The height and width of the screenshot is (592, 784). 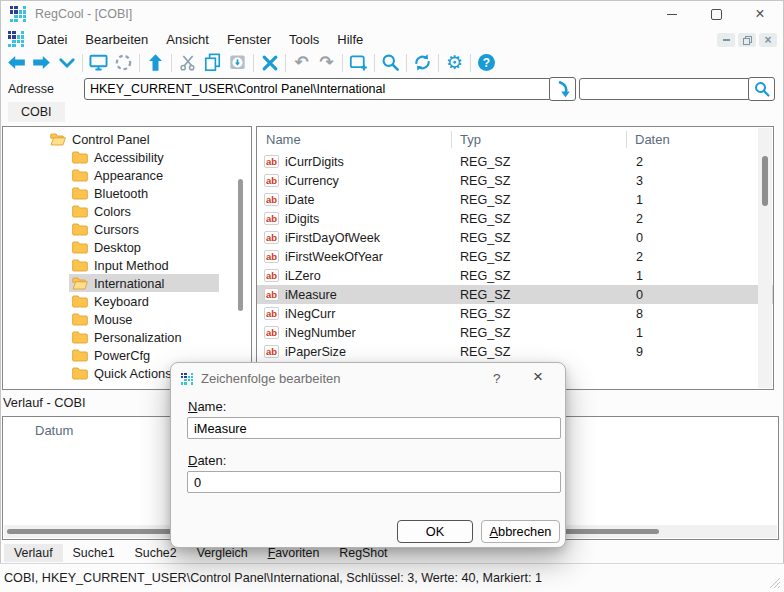 I want to click on menu-fenster: Fenster, so click(x=249, y=40).